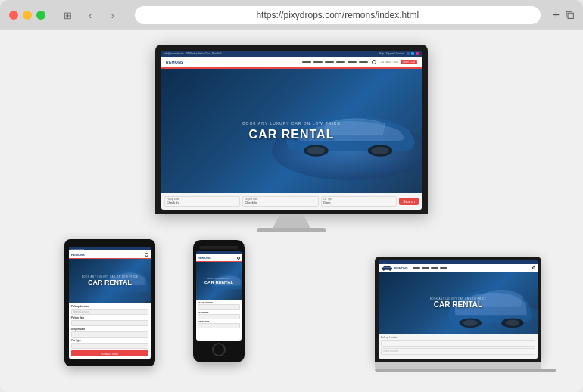 This screenshot has width=583, height=392. What do you see at coordinates (363, 62) in the screenshot?
I see `nav-item-contact` at bounding box center [363, 62].